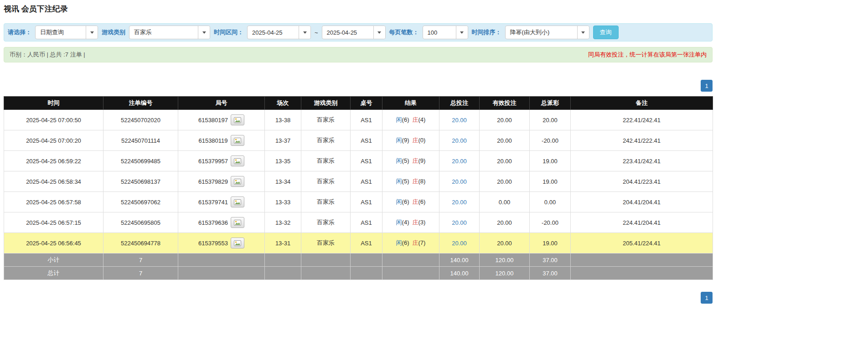 Image resolution: width=868 pixels, height=362 pixels. What do you see at coordinates (358, 103) in the screenshot?
I see `header-row: 时间注单编号局号场次游戏类别桌号结果总投注有效投注总派彩备注` at bounding box center [358, 103].